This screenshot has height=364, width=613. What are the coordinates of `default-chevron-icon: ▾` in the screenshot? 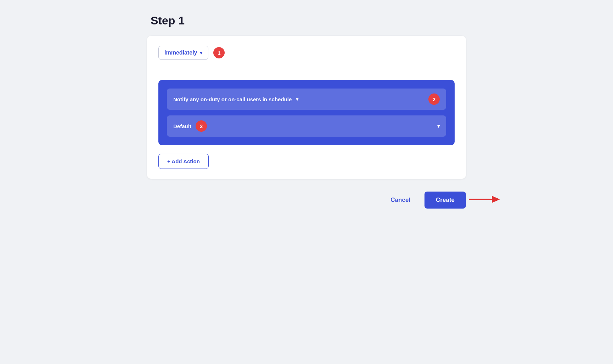 It's located at (439, 126).